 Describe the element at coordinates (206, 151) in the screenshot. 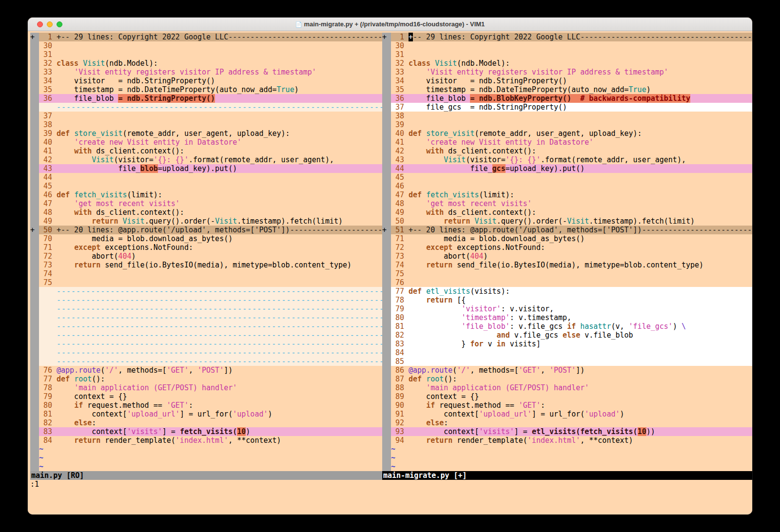

I see `code-line-41: 41 with ds_client.context():` at that location.